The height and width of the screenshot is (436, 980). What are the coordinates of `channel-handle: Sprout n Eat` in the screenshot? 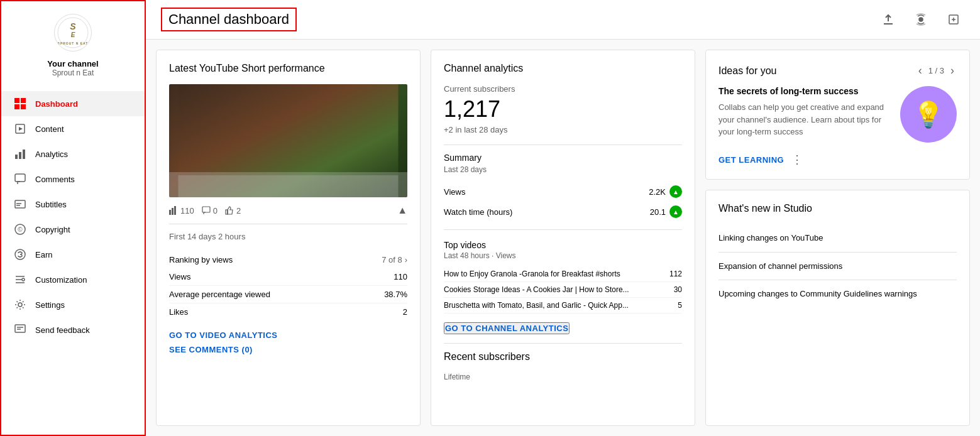 It's located at (73, 73).